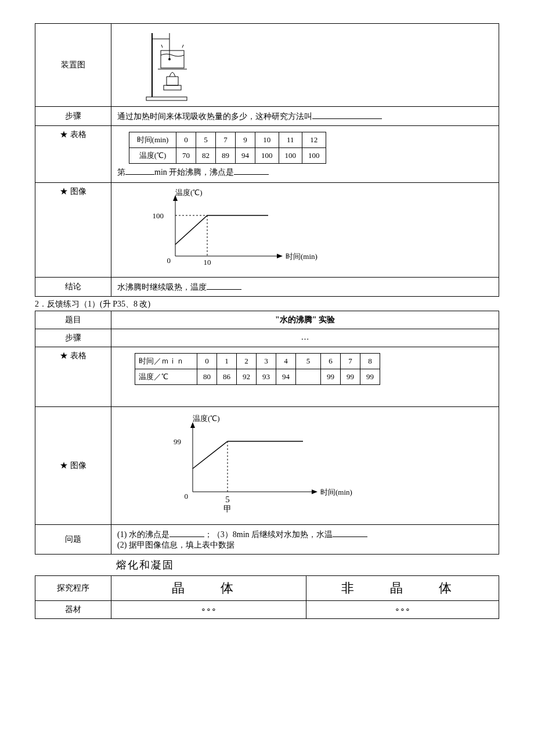 This screenshot has width=534, height=756. I want to click on blank-aftertemp, so click(350, 533).